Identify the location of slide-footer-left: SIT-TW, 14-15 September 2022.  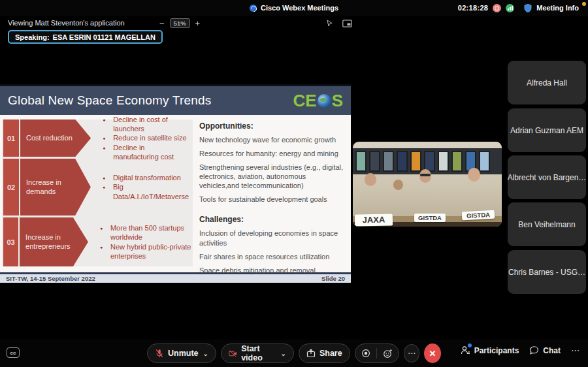
(51, 278).